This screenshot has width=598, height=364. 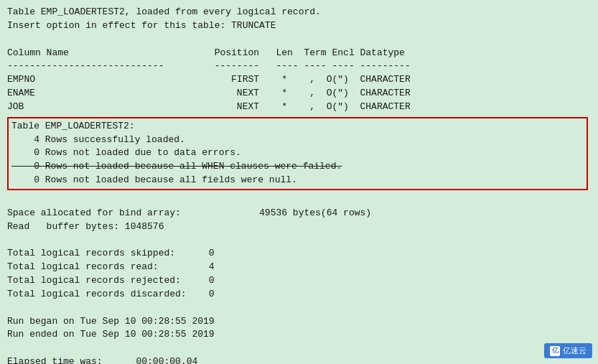 I want to click on watermark: 亿 亿速云, so click(x=569, y=350).